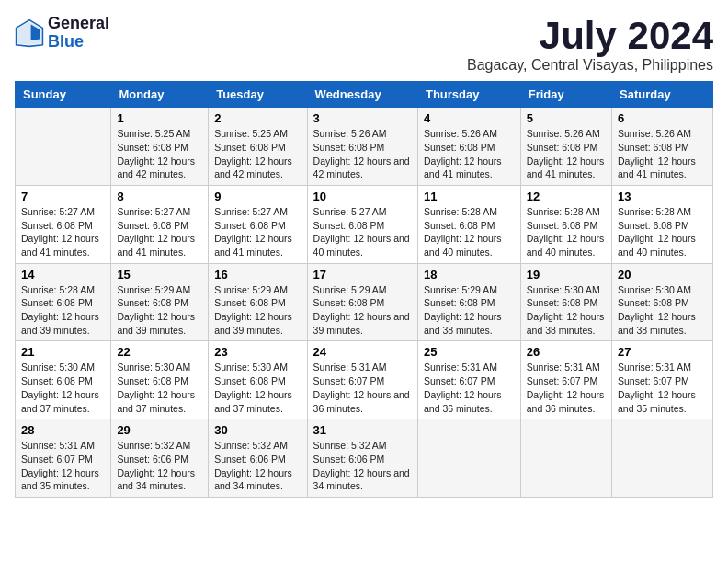 This screenshot has height=563, width=728. Describe the element at coordinates (160, 147) in the screenshot. I see `calendar-cell: 1Sunrise: 5:25 AMSunset: 6:08 PMDaylight…` at that location.